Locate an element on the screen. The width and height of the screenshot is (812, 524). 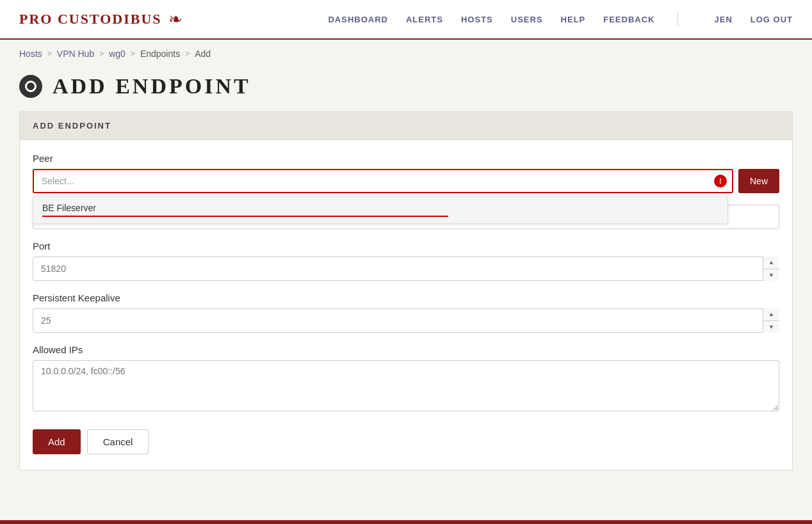
port-label: Port is located at coordinates (406, 246).